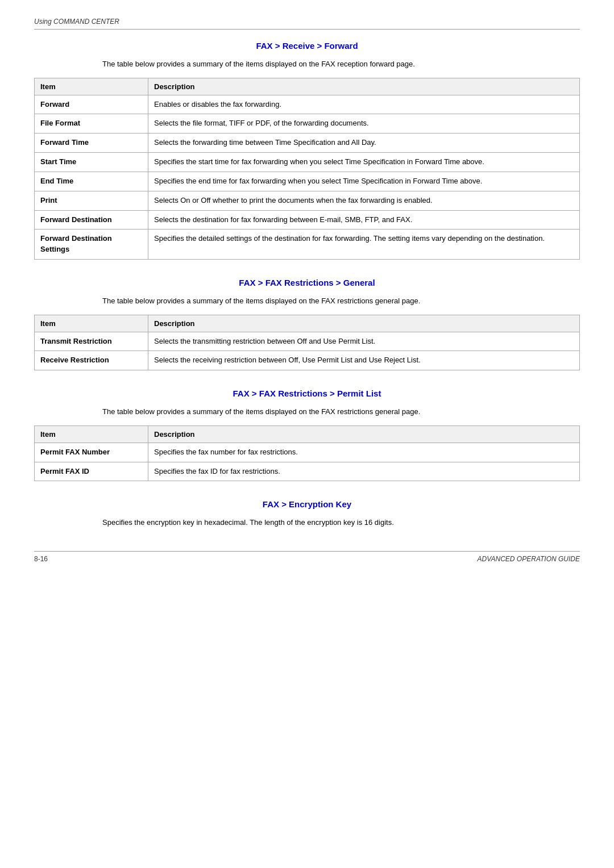 The width and height of the screenshot is (614, 868). I want to click on section-desc-1: The table below provides a summary of th…, so click(324, 64).